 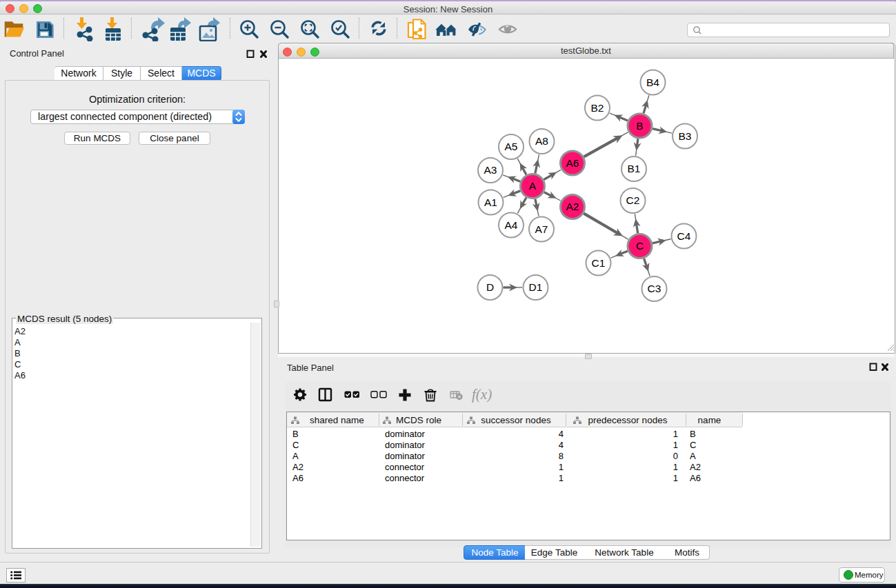 What do you see at coordinates (542, 229) in the screenshot?
I see `svg-text: A7` at bounding box center [542, 229].